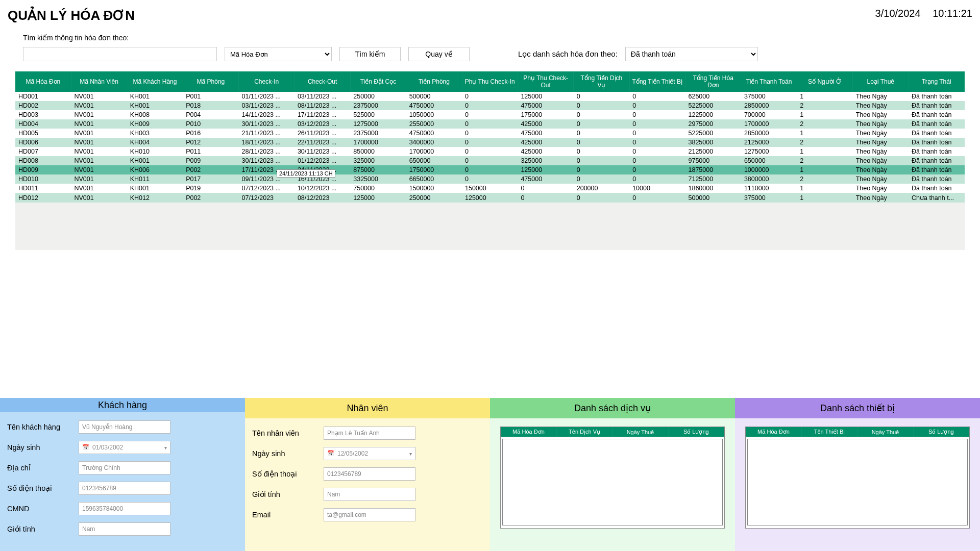  What do you see at coordinates (825, 82) in the screenshot?
I see `column-header: Số Người Ở` at bounding box center [825, 82].